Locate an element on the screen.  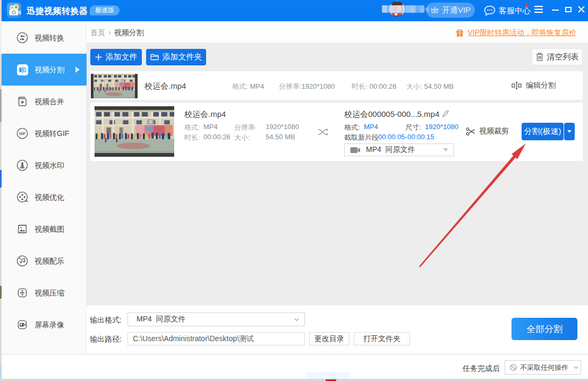
titlebar: 迅捷视频转换器 极速版 开通VIP 客服中心 is located at coordinates (295, 11).